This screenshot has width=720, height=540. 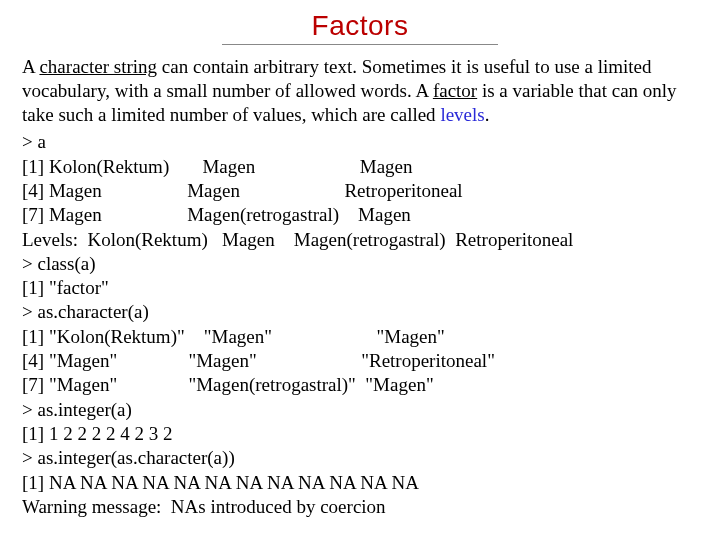 I want to click on code-line: [1] "Kolon(Rektum)" "Magen" "Magen", so click(x=360, y=337).